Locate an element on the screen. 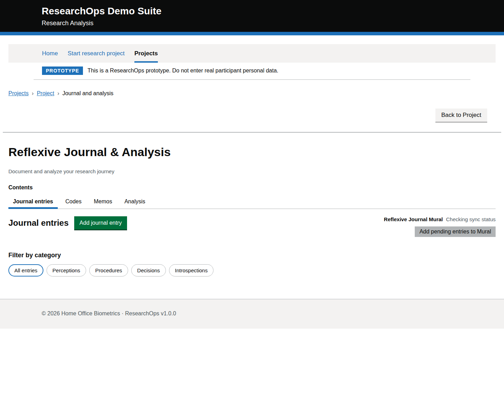  phase-banner-text: This is a ResearchOps prototype. Do not … is located at coordinates (183, 71).